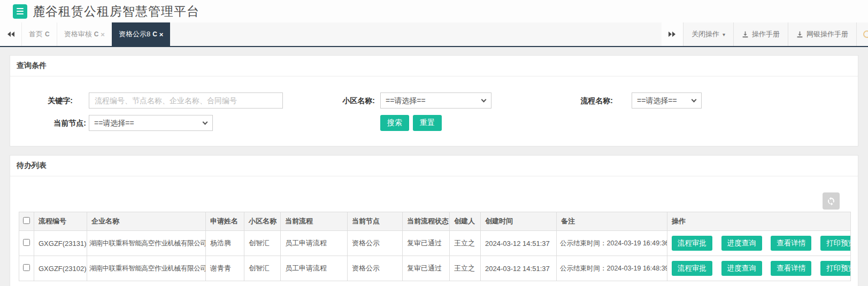 Image resolution: width=868 pixels, height=286 pixels. Describe the element at coordinates (147, 221) in the screenshot. I see `col-company: 企业名称` at that location.